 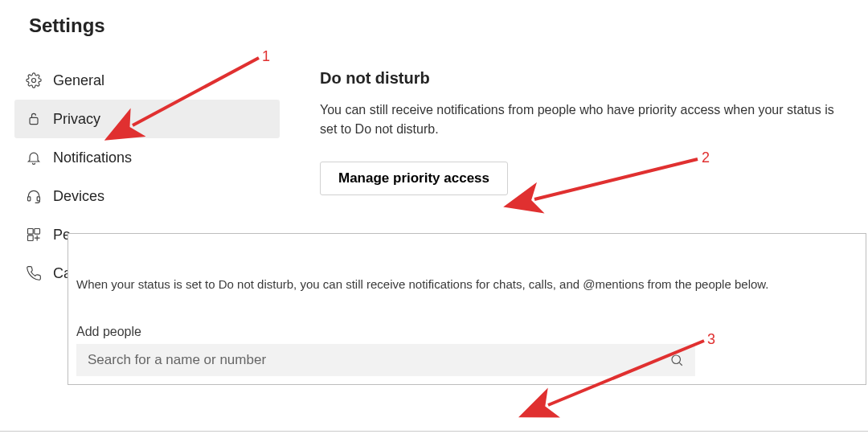 What do you see at coordinates (34, 158) in the screenshot?
I see `bell-icon` at bounding box center [34, 158].